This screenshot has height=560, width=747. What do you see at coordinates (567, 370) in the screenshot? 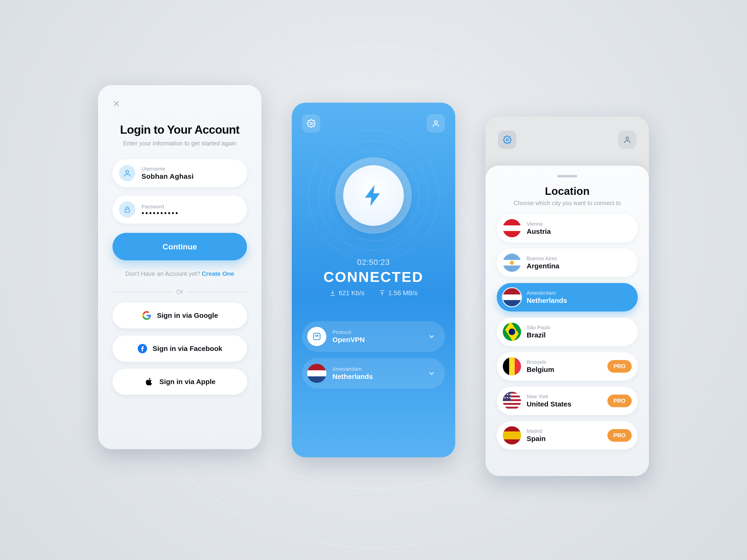
I see `location-country: Belgium` at bounding box center [567, 370].